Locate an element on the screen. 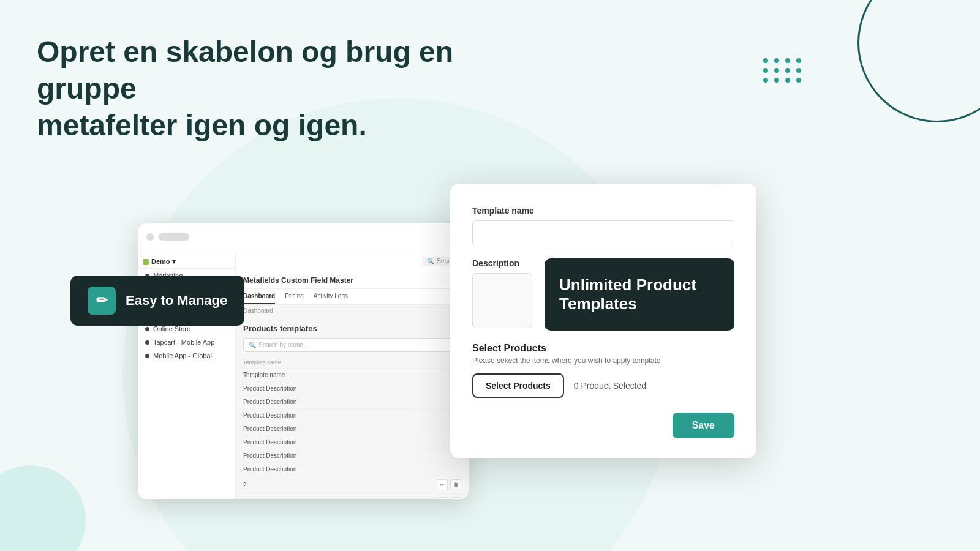 This screenshot has height=551, width=980. dots-decoration is located at coordinates (783, 70).